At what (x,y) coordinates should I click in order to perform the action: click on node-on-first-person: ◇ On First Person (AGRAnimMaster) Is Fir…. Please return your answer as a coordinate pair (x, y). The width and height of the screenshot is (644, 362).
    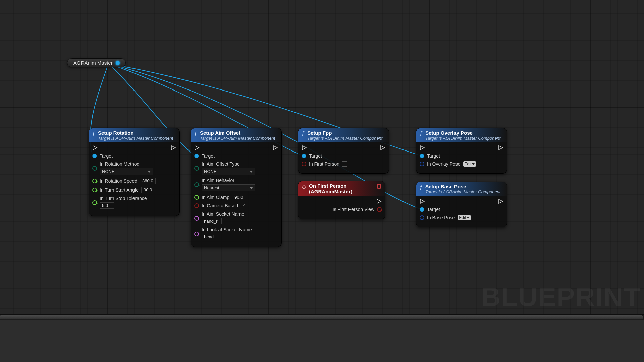
    Looking at the image, I should click on (341, 200).